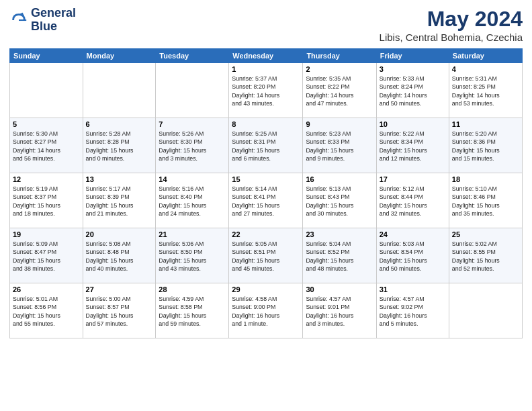  I want to click on day-number: 30, so click(339, 289).